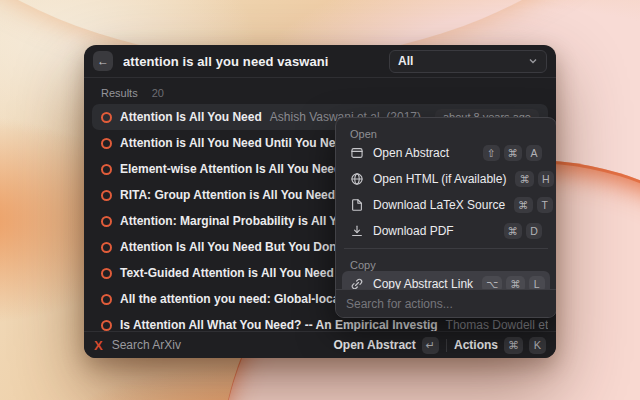 The image size is (640, 400). I want to click on shortcut-keys: ⌥ ⌘ L, so click(514, 282).